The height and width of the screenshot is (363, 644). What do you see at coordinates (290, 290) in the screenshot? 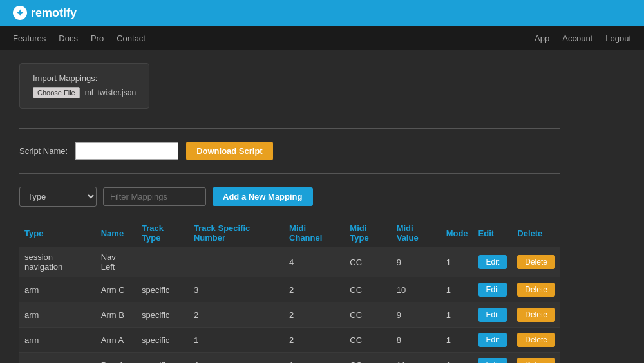
I see `table-row: armArm Cspecific32CC101EditDelete` at bounding box center [290, 290].